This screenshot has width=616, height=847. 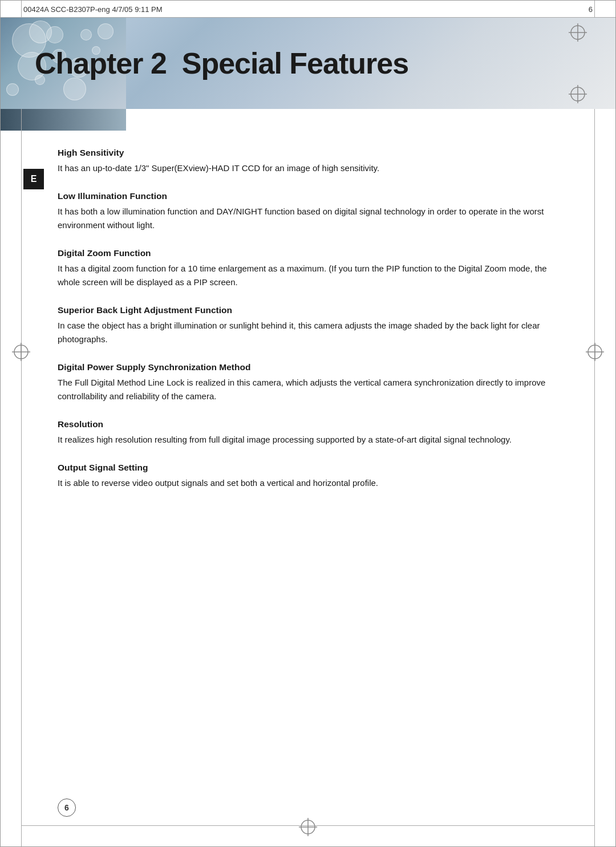 What do you see at coordinates (308, 253) in the screenshot?
I see `section-title-digital-zoom: Digital Zoom Function` at bounding box center [308, 253].